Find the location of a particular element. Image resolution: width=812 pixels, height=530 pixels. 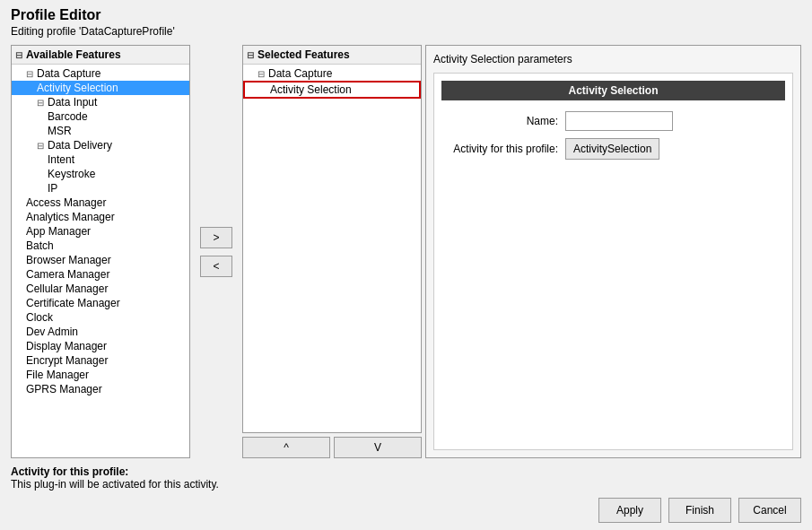

subtitle: Editing profile 'DataCaptureProfile' is located at coordinates (406, 31).